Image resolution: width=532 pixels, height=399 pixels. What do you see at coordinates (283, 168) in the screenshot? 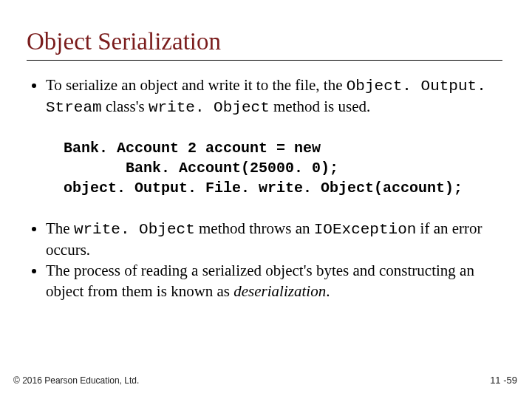
I see `code-block: Bank. Account 2 account = new Bank. Acco…` at bounding box center [283, 168].